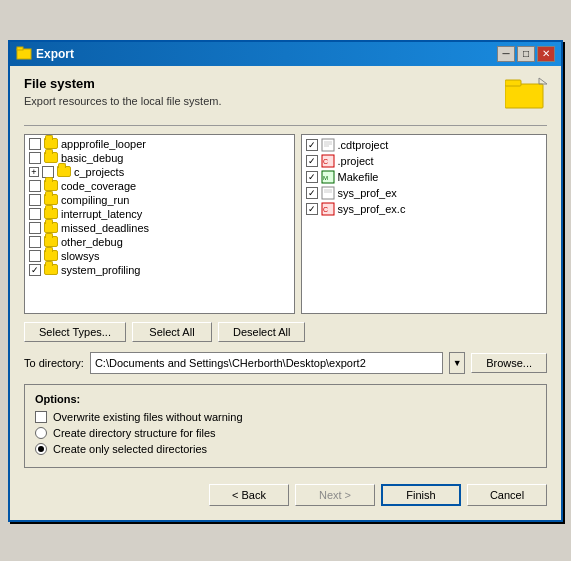  I want to click on minimize-button: ─, so click(506, 54).